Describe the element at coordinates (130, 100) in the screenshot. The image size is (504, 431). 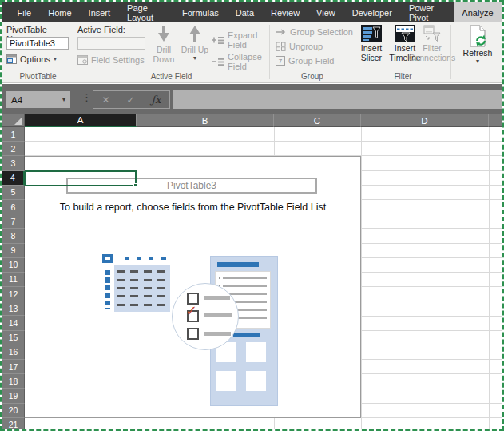
I see `enter-icon: ✓` at that location.